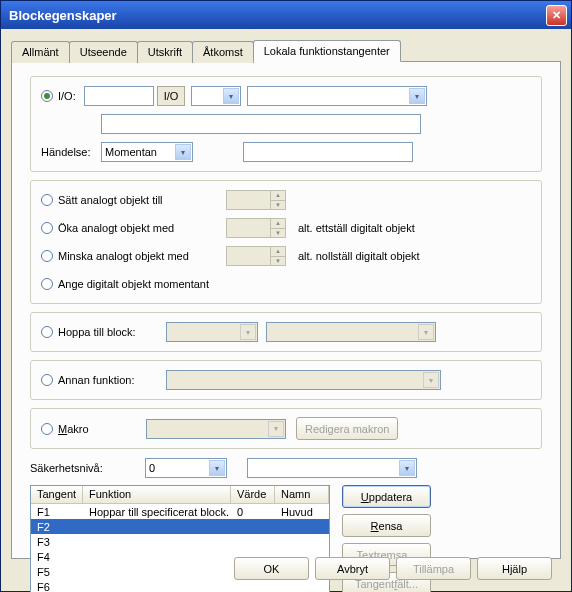 This screenshot has height=592, width=572. What do you see at coordinates (261, 124) in the screenshot?
I see `io-field-long` at bounding box center [261, 124].